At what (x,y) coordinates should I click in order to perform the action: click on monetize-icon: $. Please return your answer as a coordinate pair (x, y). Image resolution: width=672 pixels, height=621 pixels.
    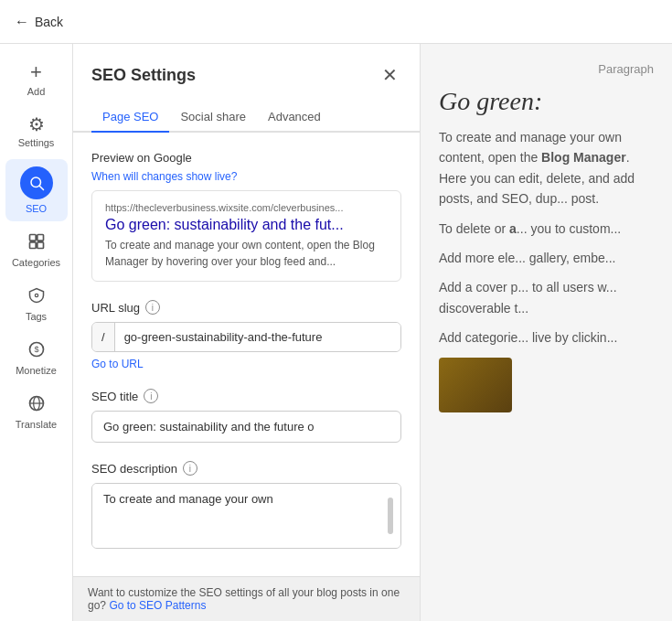
    Looking at the image, I should click on (37, 351).